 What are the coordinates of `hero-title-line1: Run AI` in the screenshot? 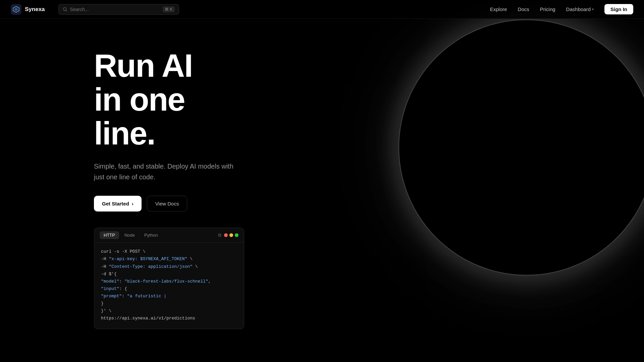 It's located at (143, 66).